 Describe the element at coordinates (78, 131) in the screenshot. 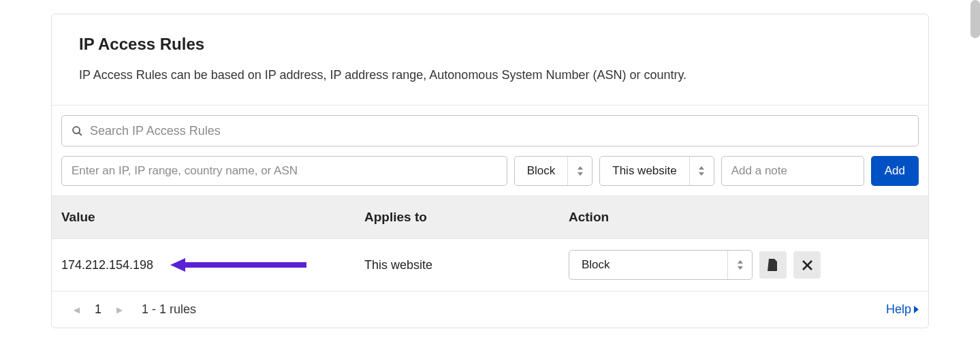

I see `search-icon` at that location.